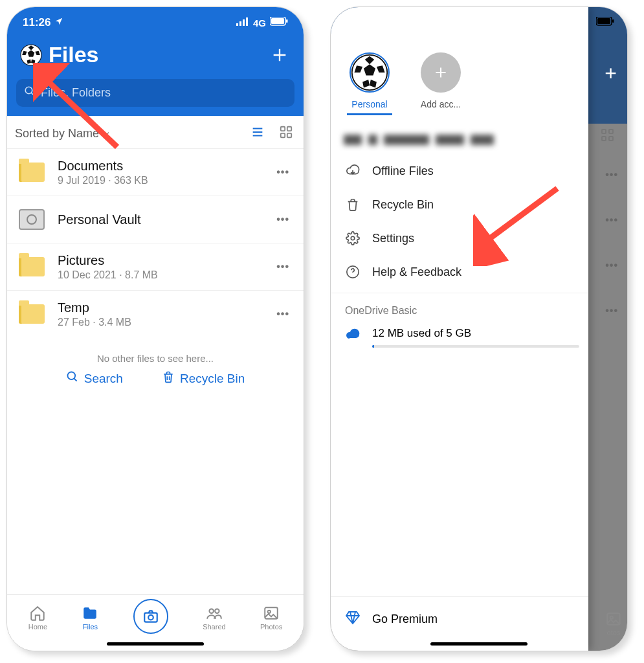 Image resolution: width=644 pixels, height=663 pixels. What do you see at coordinates (280, 55) in the screenshot?
I see `add-button` at bounding box center [280, 55].